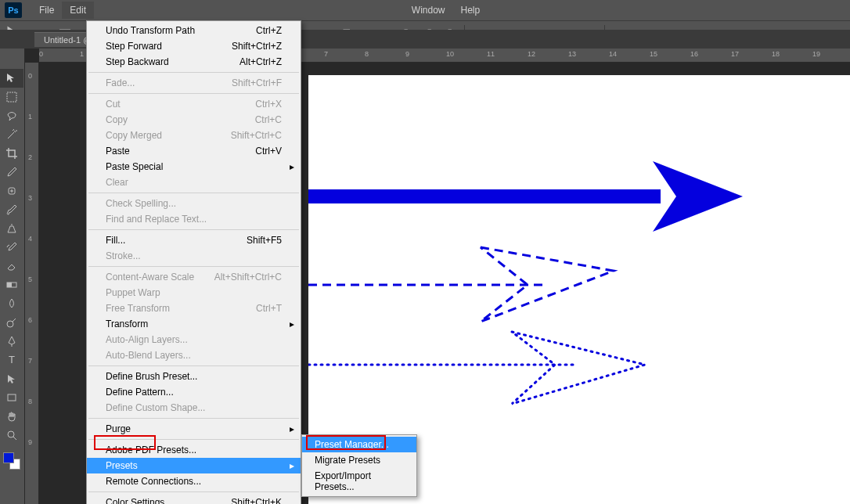  What do you see at coordinates (113, 104) in the screenshot?
I see `menu-item-label: Cut` at bounding box center [113, 104].